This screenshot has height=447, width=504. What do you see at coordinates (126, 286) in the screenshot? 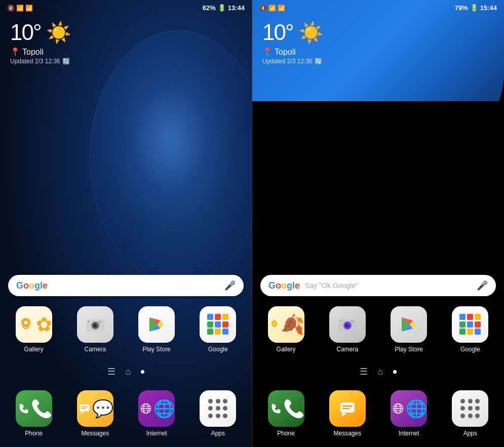
I see `left-search-bar: Google 🎤` at bounding box center [126, 286].